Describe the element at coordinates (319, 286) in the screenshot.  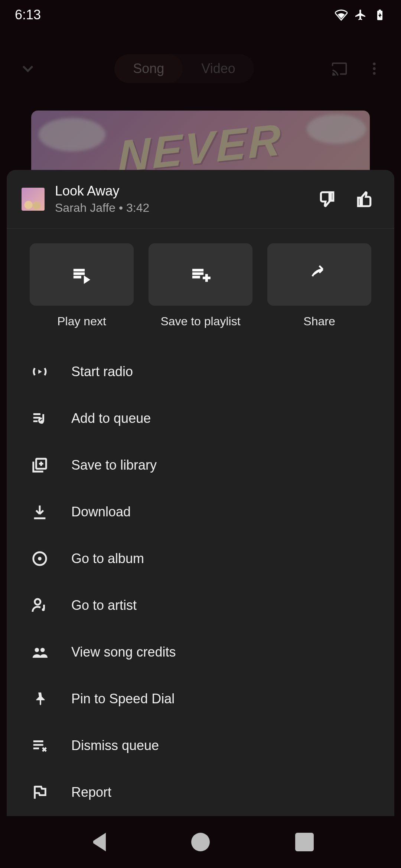
I see `share-tile: Share` at that location.